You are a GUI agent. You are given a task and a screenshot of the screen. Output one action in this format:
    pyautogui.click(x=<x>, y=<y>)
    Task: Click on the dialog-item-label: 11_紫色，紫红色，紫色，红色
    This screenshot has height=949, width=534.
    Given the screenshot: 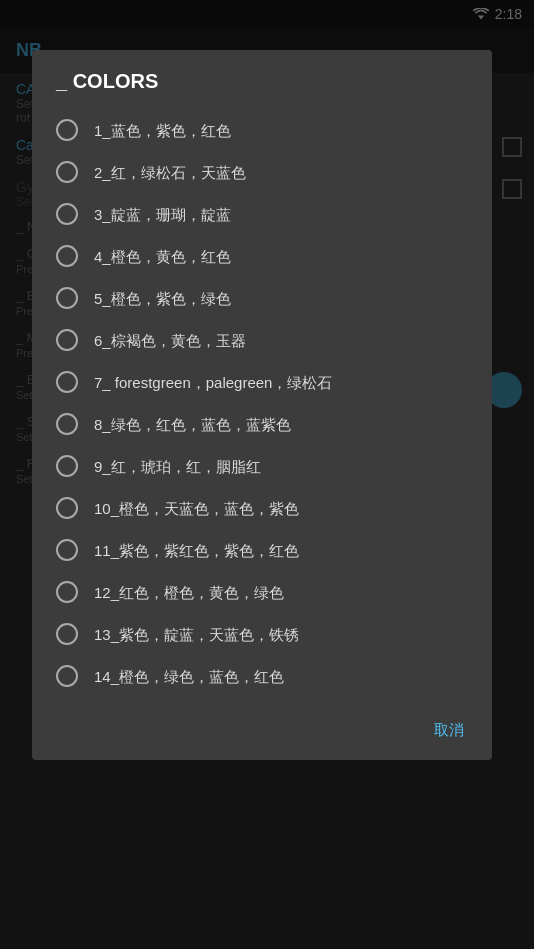 What is the action you would take?
    pyautogui.click(x=196, y=550)
    